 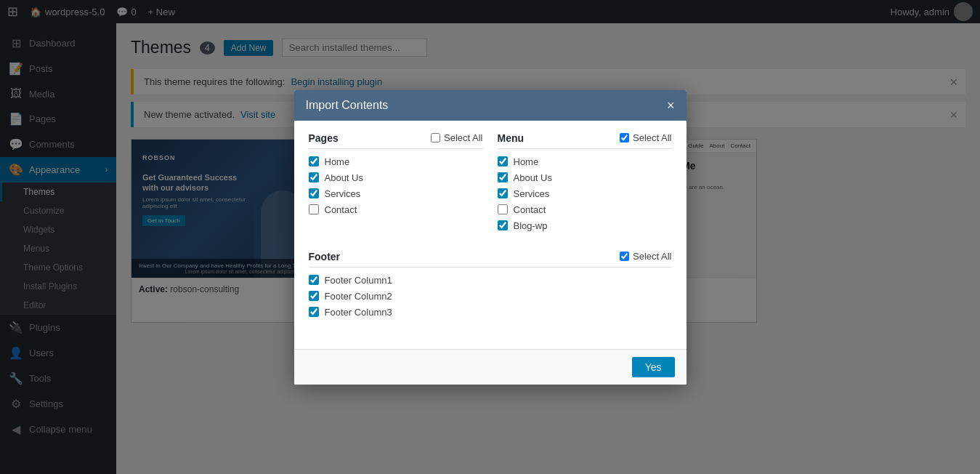 I want to click on menu-item-about-us: About Us, so click(x=585, y=177).